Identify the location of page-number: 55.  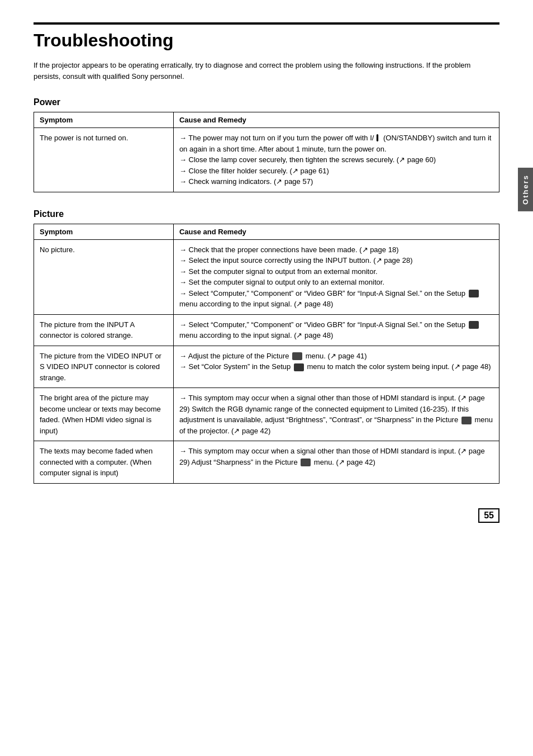
(489, 516).